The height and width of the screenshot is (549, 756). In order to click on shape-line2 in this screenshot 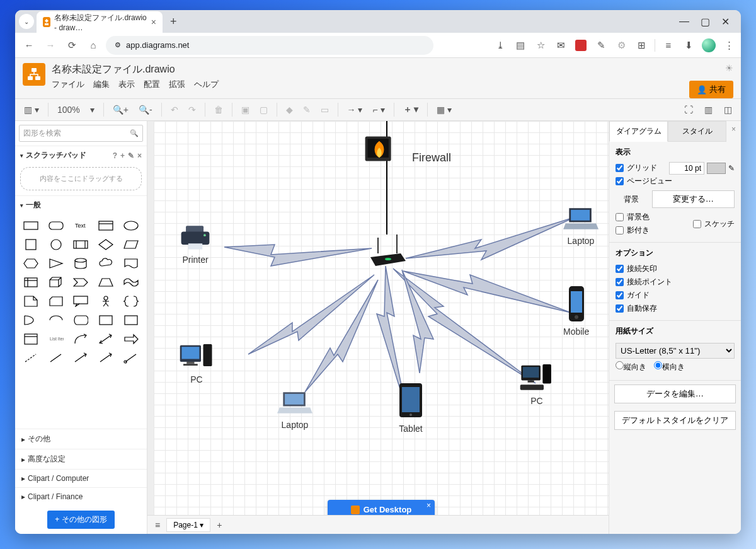, I will do `click(81, 358)`.